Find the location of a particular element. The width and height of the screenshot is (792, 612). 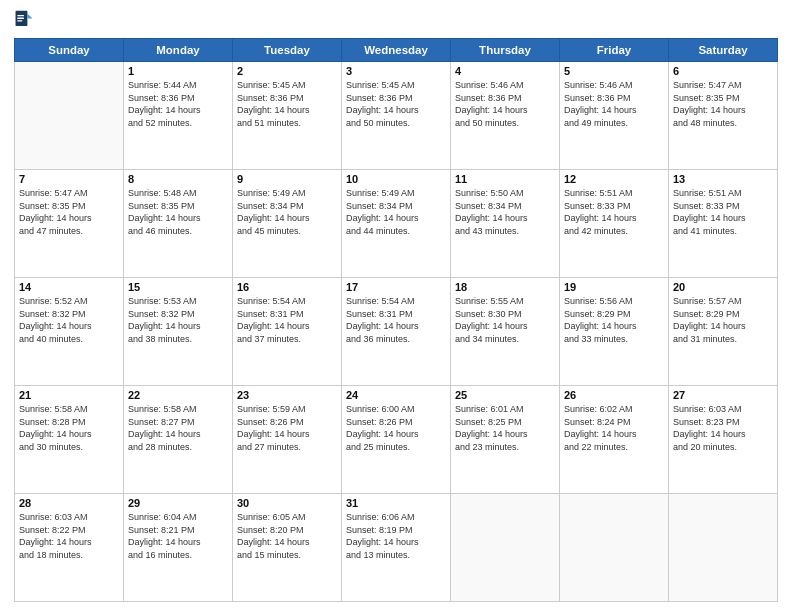

weekday-saturday: Saturday is located at coordinates (724, 50).